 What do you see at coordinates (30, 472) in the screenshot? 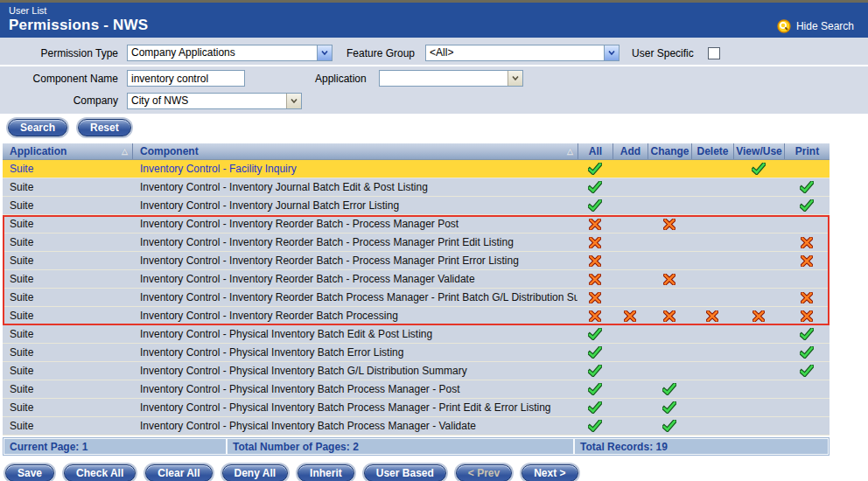
I see `save-button: Save` at bounding box center [30, 472].